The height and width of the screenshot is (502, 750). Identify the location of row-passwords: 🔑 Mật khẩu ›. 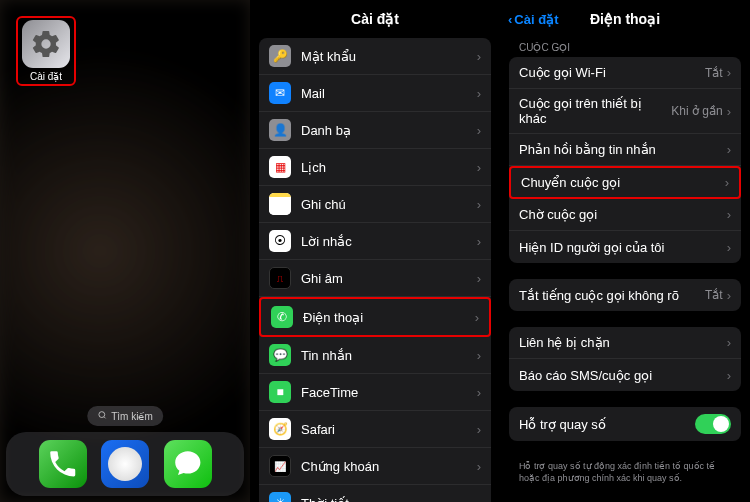
(375, 56).